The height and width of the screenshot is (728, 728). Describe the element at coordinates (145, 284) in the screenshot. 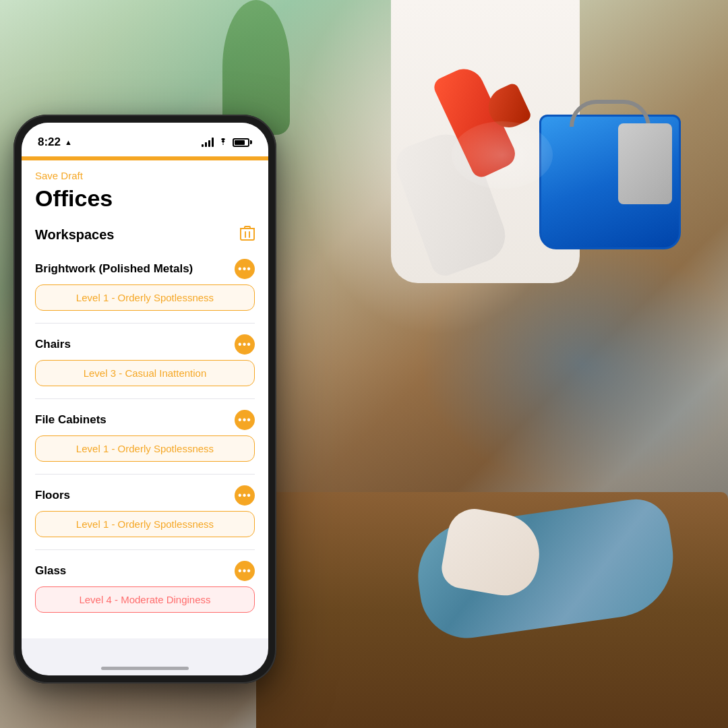

I see `workspace-item-brightwork: Brightwork (Polished Metals) ••• Level 1…` at that location.